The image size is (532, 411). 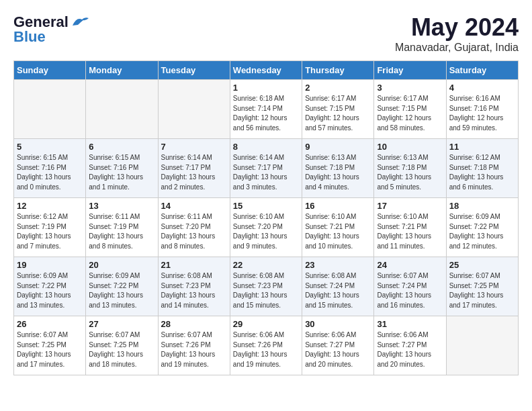 I want to click on weekday-header-wednesday: Wednesday, so click(x=266, y=71).